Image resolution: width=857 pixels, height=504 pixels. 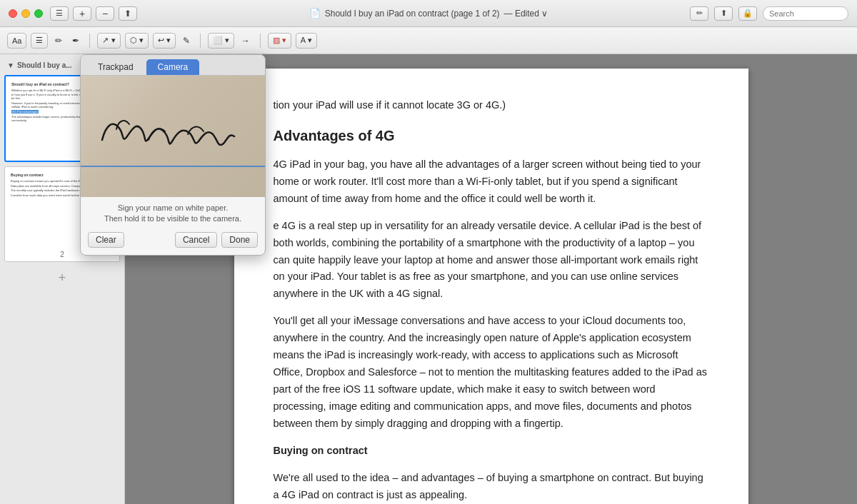 What do you see at coordinates (306, 41) in the screenshot?
I see `text-color-button: A ▾` at bounding box center [306, 41].